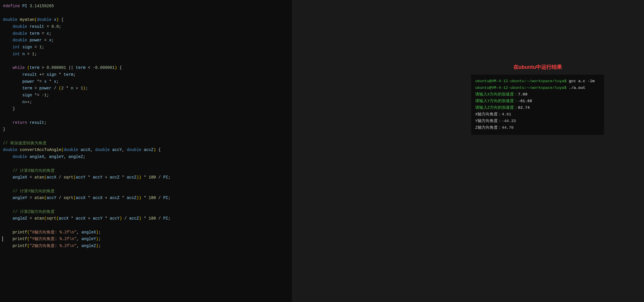  Describe the element at coordinates (538, 82) in the screenshot. I see `terminal-line-1: ubuntu@VM-4-12-ubuntu:~/workspace/tuya$ …` at that location.